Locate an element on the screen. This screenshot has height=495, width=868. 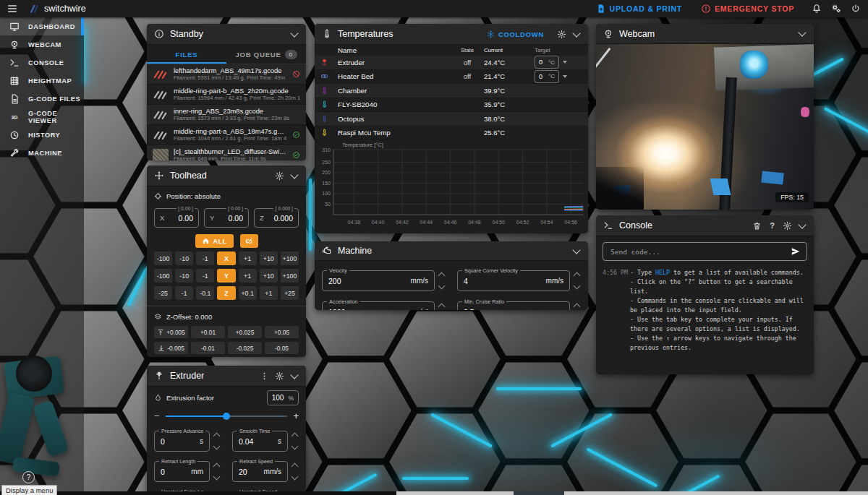
z-offset-button: -0.005 is located at coordinates (171, 348).